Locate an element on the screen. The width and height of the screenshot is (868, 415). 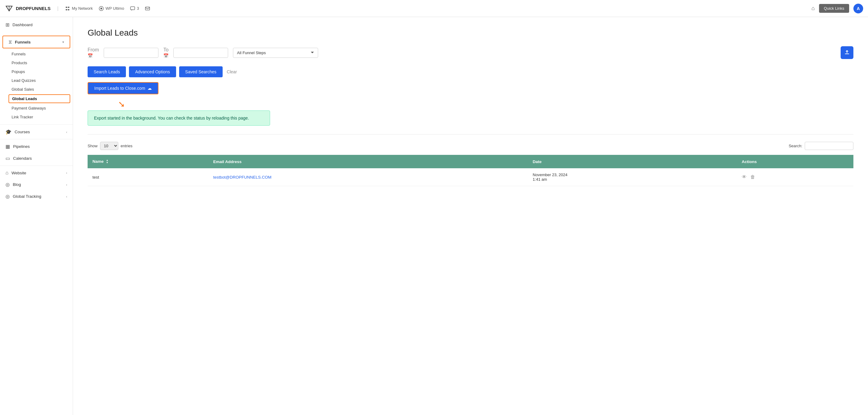
sidebar-sub-products: Products is located at coordinates (36, 63).